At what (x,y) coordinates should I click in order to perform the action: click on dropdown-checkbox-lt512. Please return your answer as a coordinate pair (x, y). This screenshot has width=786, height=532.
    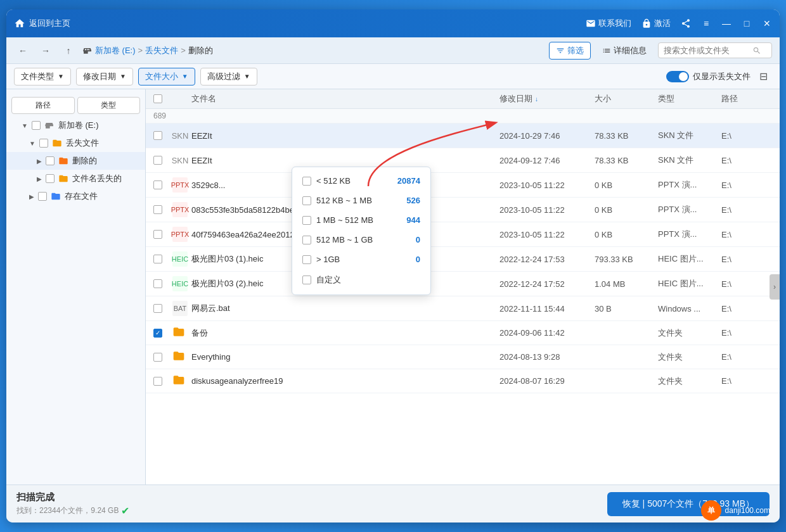
    Looking at the image, I should click on (307, 181).